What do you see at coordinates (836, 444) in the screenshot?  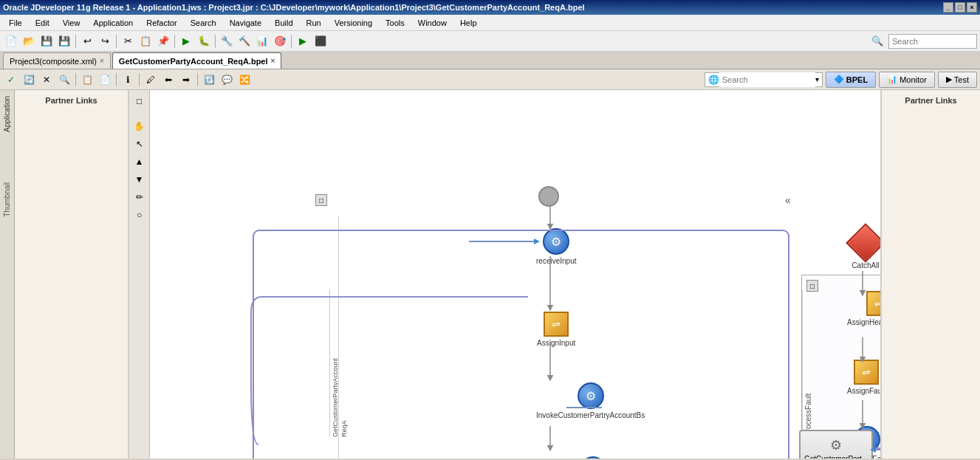 I see `ext-service-box: ⚙ GetCustomerPart...` at bounding box center [836, 444].